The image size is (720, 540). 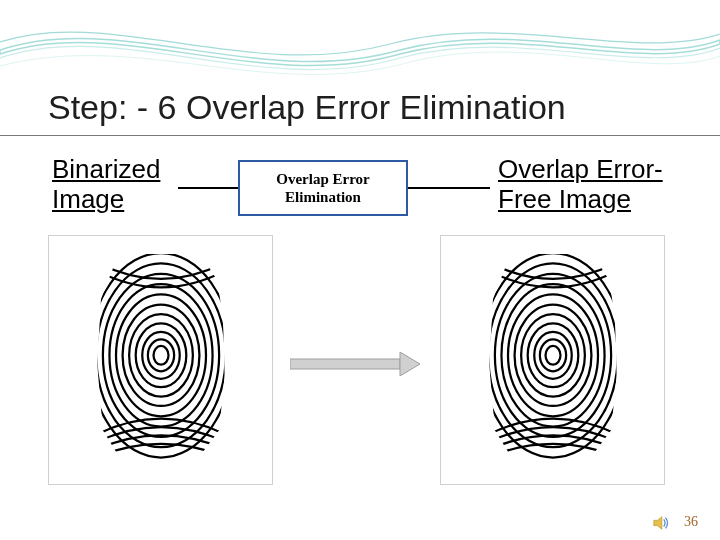 What do you see at coordinates (552, 360) in the screenshot?
I see `fingerprint-image-error-free` at bounding box center [552, 360].